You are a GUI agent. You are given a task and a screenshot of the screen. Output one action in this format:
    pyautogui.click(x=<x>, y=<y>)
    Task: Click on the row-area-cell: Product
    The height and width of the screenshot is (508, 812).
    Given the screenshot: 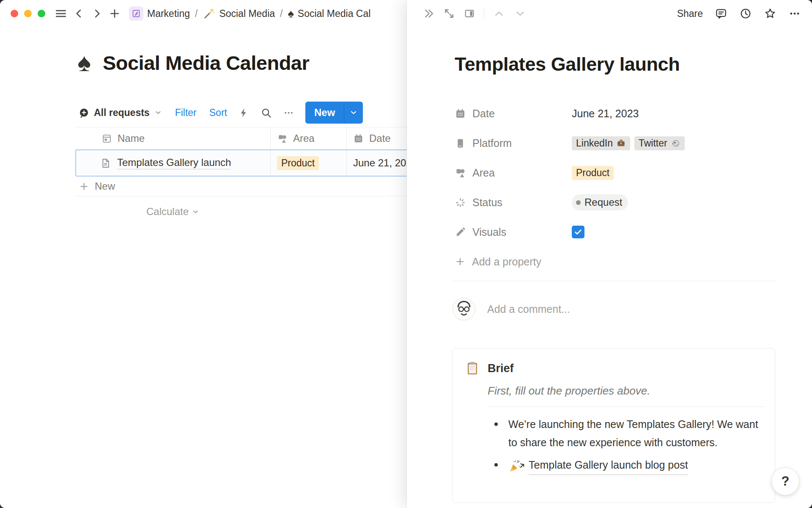 What is the action you would take?
    pyautogui.click(x=309, y=163)
    